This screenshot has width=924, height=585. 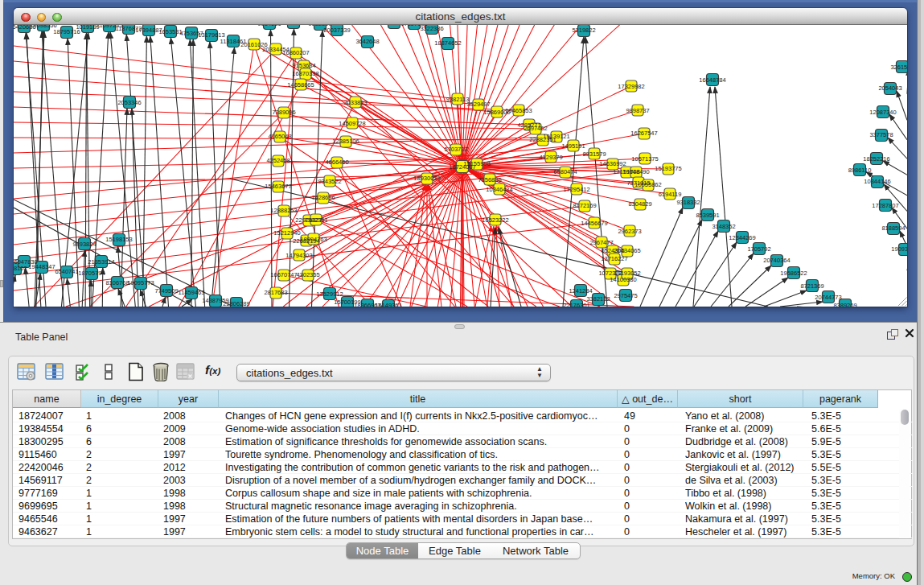 What do you see at coordinates (431, 29) in the screenshot?
I see `svg-text: 3322386` at bounding box center [431, 29].